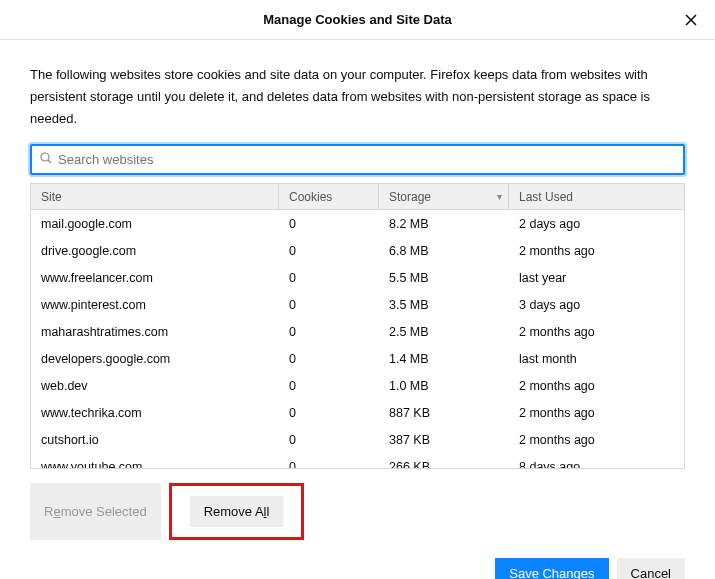  I want to click on cell-site: web.dev, so click(155, 386).